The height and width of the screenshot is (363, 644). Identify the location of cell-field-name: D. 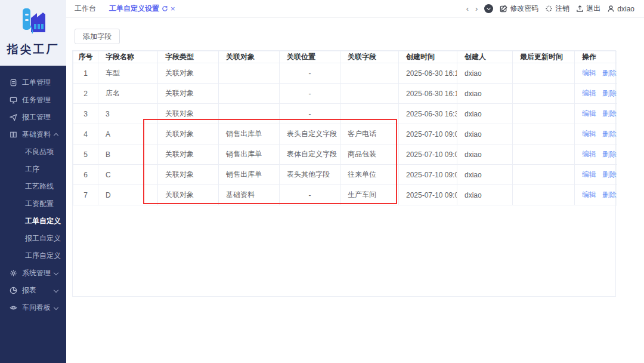
(128, 195).